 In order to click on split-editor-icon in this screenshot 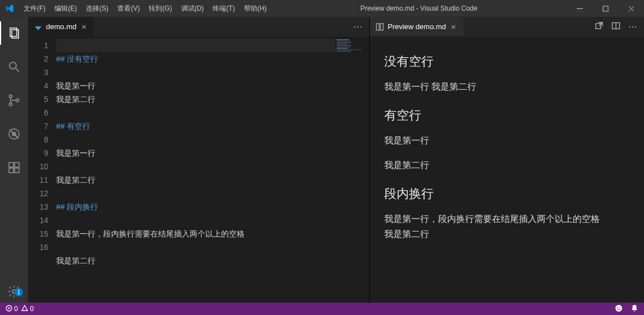, I will do `click(616, 27)`.